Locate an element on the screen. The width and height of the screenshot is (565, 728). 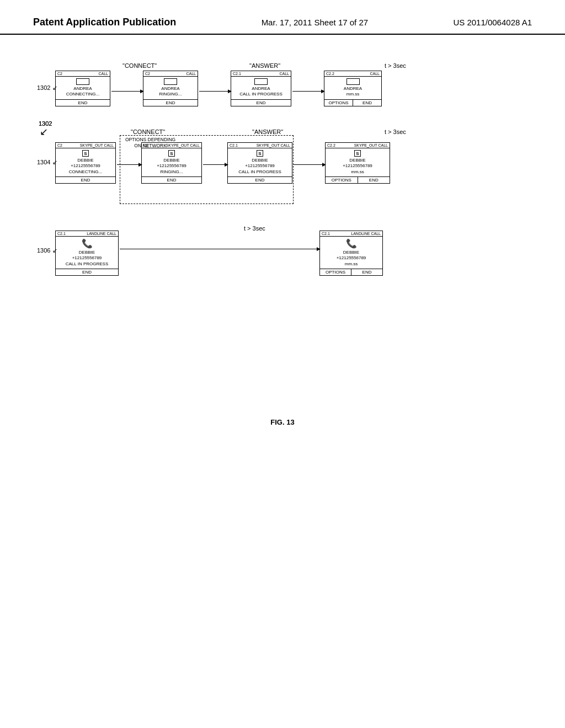
header-center: Mar. 17, 2011 Sheet 17 of 27 is located at coordinates (315, 22).